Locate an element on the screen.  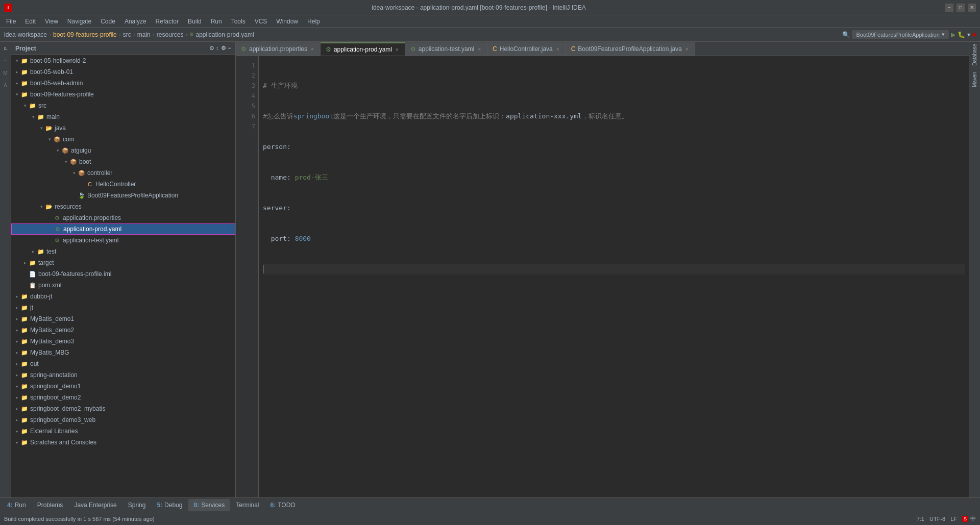
tree-item-34: ▸📁Scratches and Consoles is located at coordinates (124, 442).